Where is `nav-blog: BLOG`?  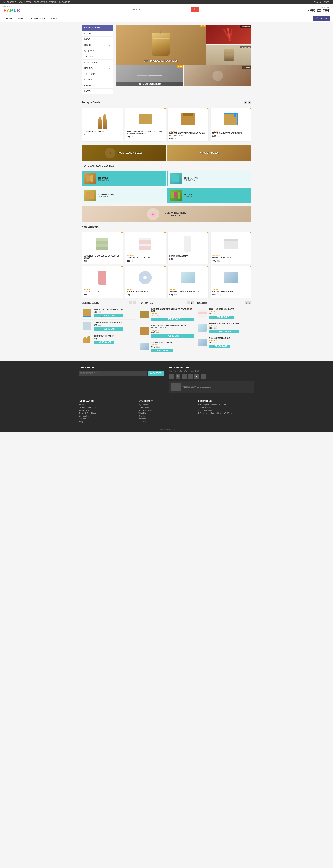 nav-blog: BLOG is located at coordinates (53, 18).